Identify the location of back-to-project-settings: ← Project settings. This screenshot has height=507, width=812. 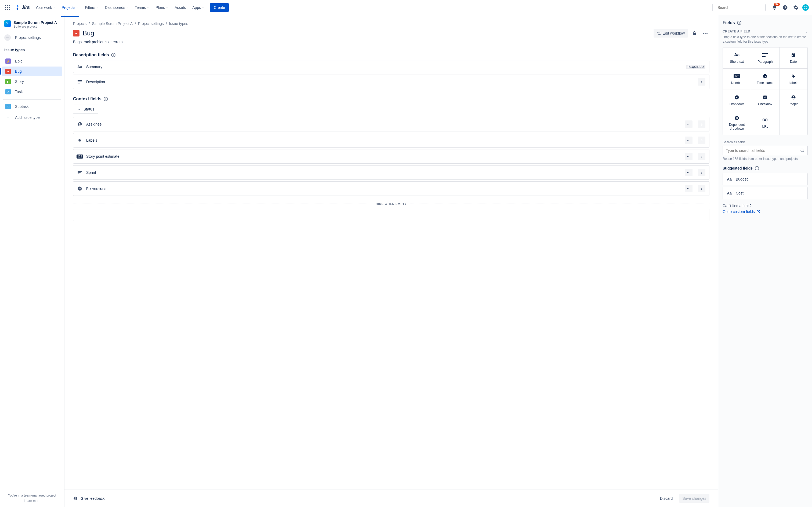
(32, 38).